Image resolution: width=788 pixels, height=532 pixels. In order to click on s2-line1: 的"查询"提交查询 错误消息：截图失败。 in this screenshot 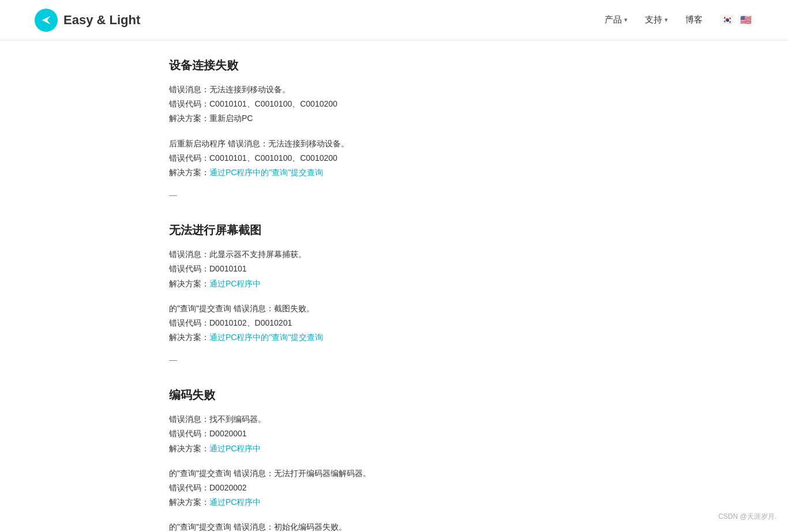, I will do `click(394, 309)`.